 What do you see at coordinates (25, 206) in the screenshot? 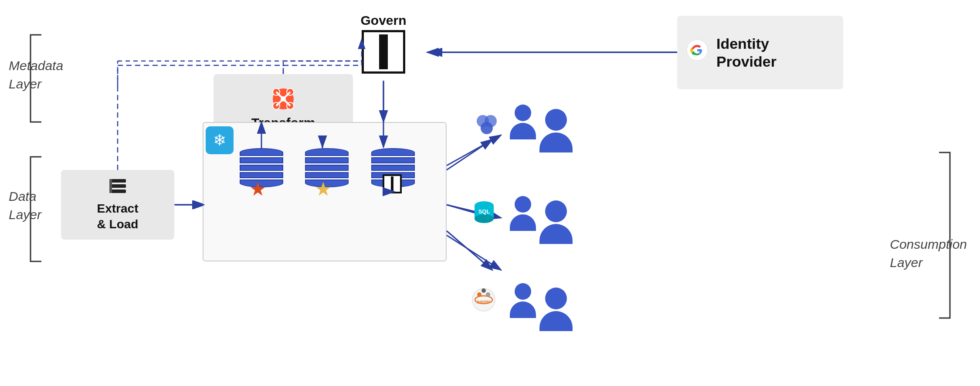
I see `data-layer-label: Data Layer` at bounding box center [25, 206].